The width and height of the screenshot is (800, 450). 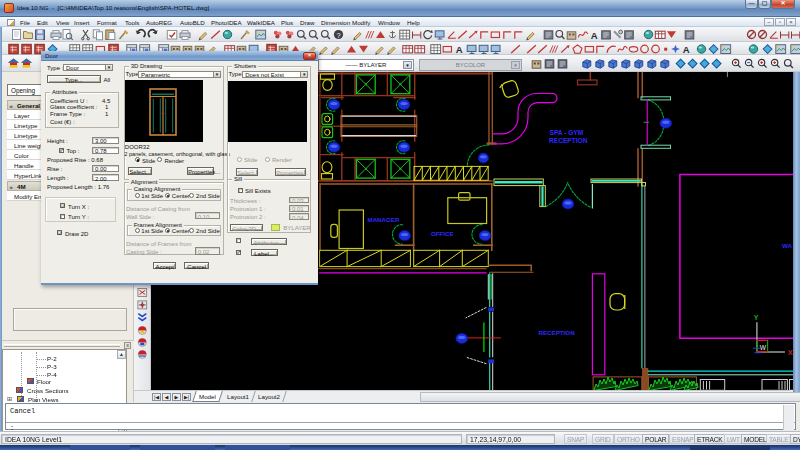 I want to click on svg-text: OFFICE, so click(x=442, y=234).